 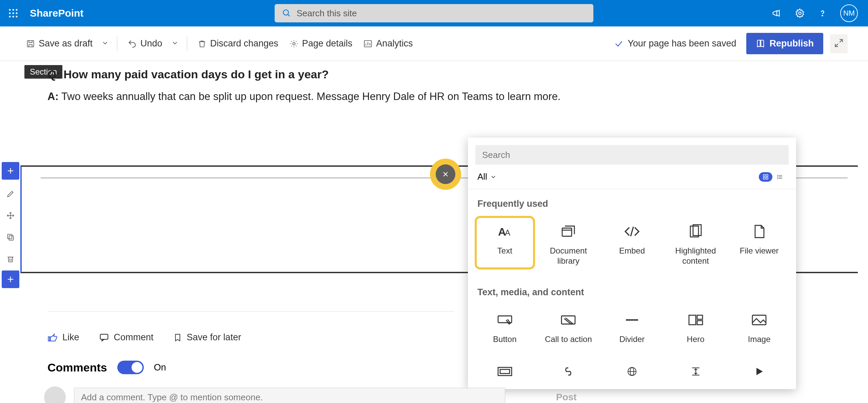 What do you see at coordinates (290, 395) in the screenshot?
I see `comment-input: Add a comment. Type @ to mention someone…` at bounding box center [290, 395].